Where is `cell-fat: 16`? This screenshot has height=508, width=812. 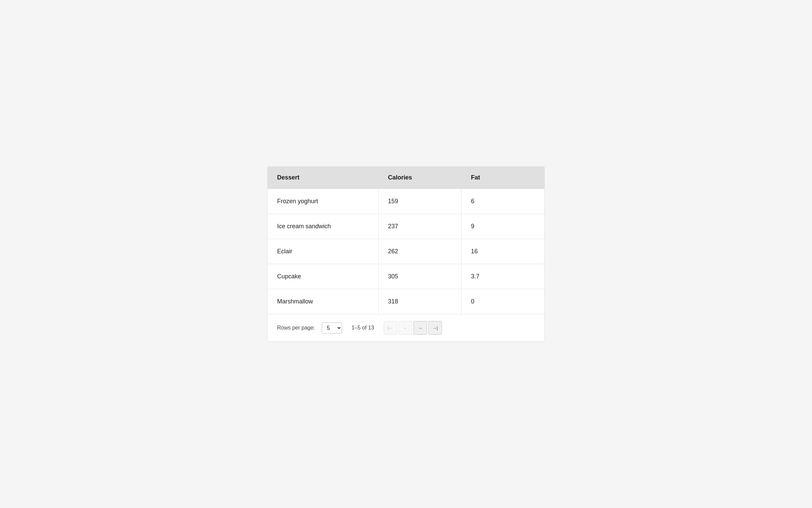
cell-fat: 16 is located at coordinates (503, 252).